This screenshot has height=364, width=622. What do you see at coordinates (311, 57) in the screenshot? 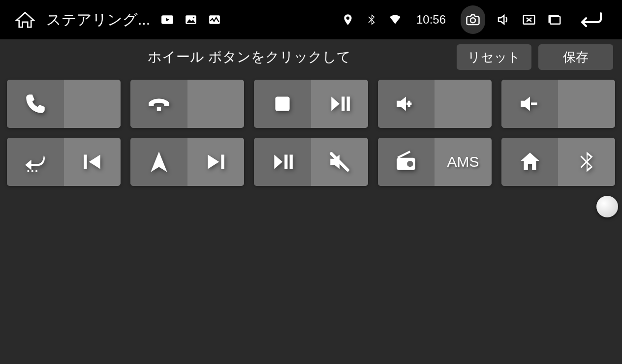
I see `sub-header: ホイール ボタンをクリックして リセット 保存` at bounding box center [311, 57].